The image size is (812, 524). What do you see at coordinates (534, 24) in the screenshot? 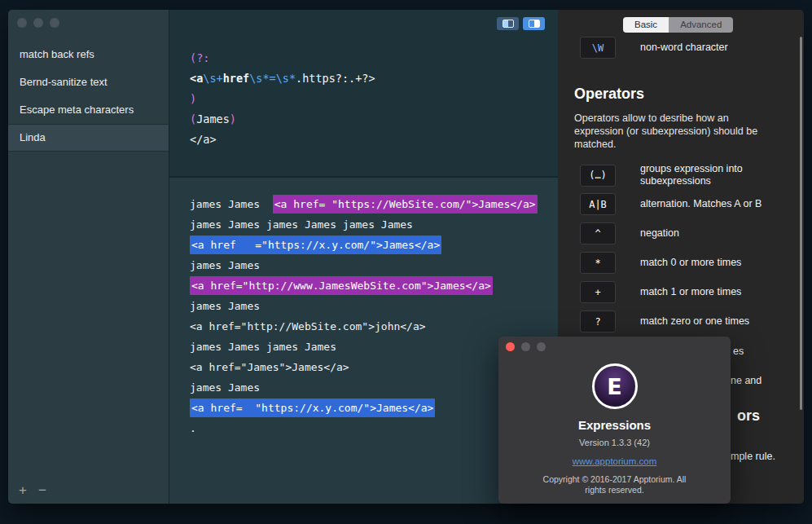
I see `toggle-right-panel-button` at bounding box center [534, 24].